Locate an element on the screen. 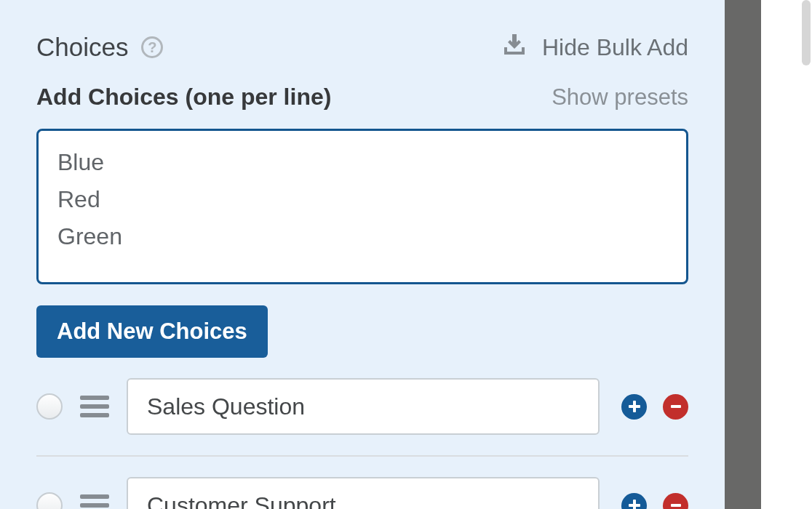 The image size is (812, 509). scrollbar-thumb is located at coordinates (806, 33).